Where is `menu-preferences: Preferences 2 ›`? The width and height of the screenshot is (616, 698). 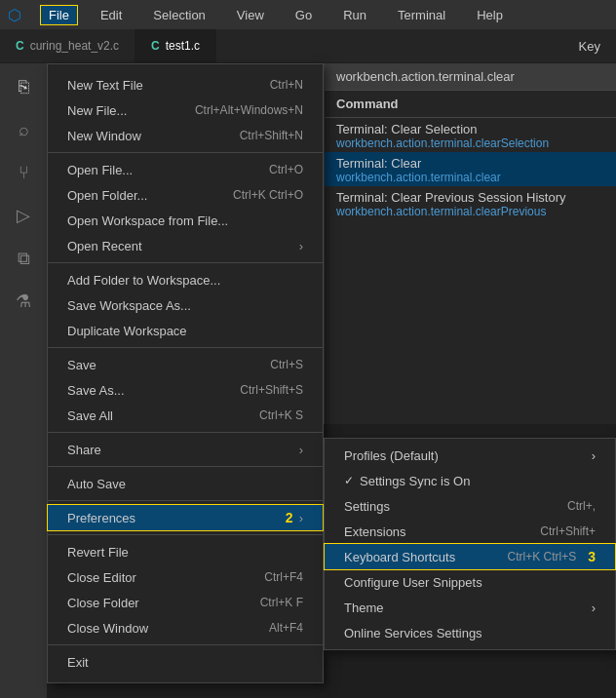 menu-preferences: Preferences 2 › is located at coordinates (185, 518).